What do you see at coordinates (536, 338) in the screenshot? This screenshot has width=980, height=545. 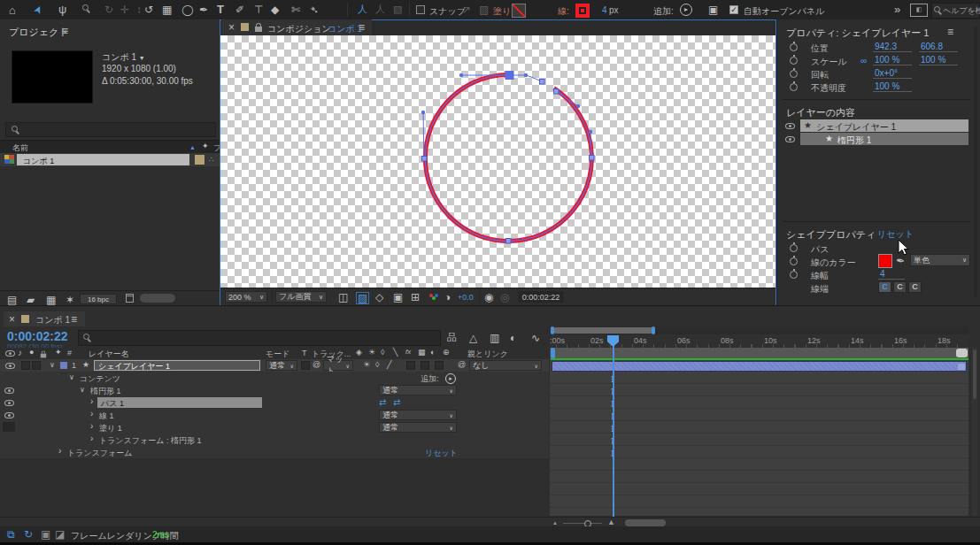 I see `graph-editor-icon: ∿` at bounding box center [536, 338].